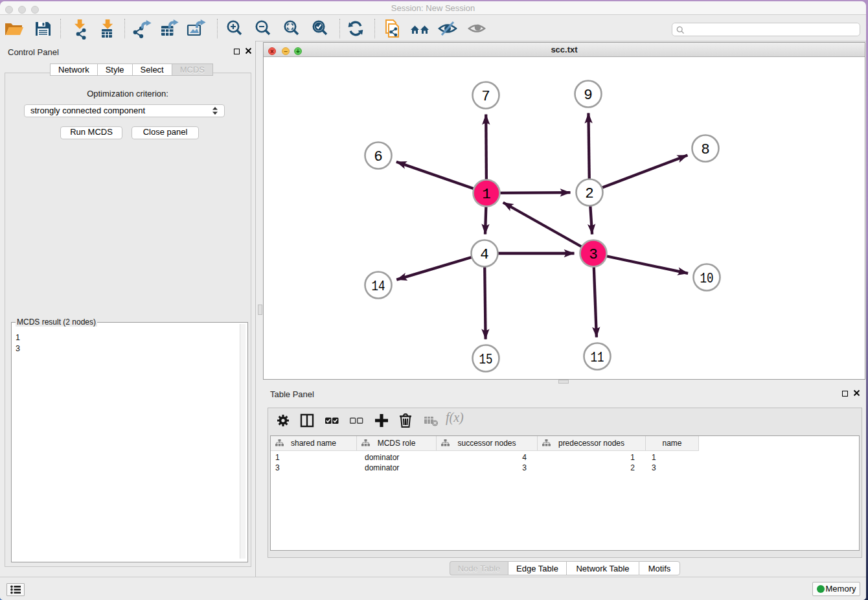  I want to click on svg-text: 4, so click(485, 255).